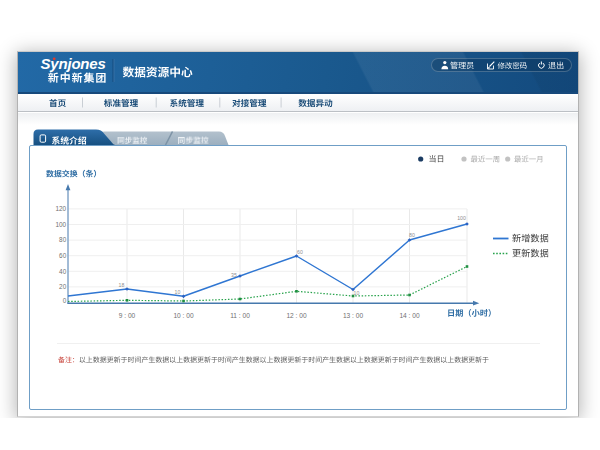  I want to click on svg-text: 13 : 00, so click(353, 316).